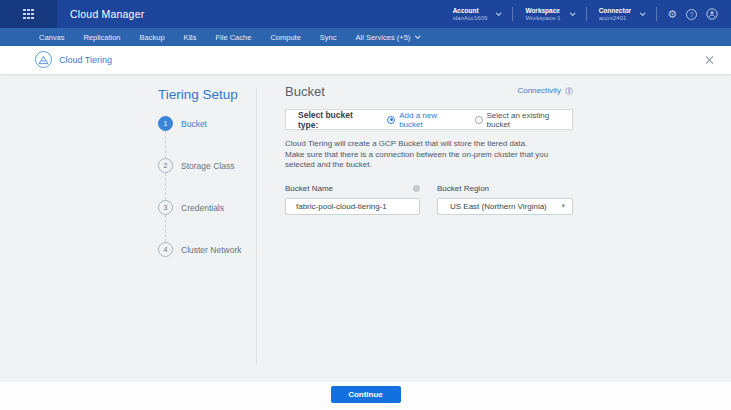  Describe the element at coordinates (44, 60) in the screenshot. I see `cloud-tiering-icon` at that location.